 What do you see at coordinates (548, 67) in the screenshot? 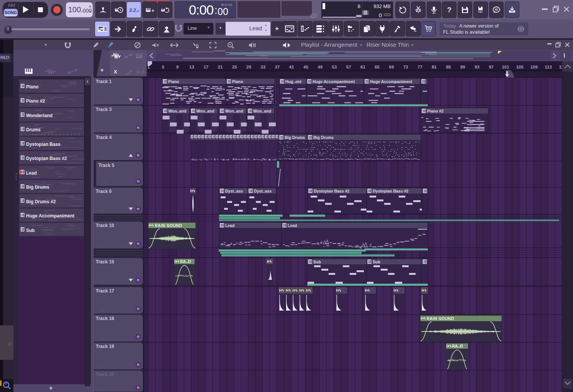
I see `svg-text: 113` at bounding box center [548, 67].